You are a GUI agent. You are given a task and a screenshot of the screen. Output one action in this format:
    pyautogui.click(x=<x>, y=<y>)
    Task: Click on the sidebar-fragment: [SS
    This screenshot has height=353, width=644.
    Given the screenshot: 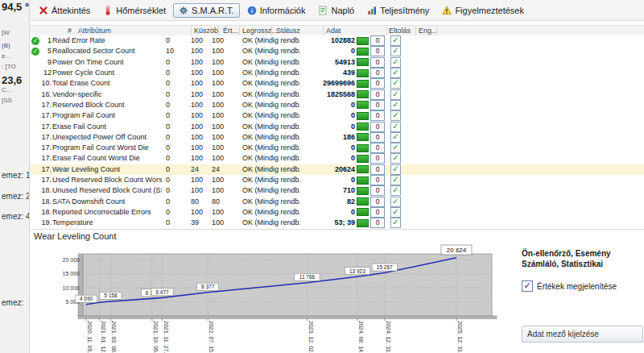 What is the action you would take?
    pyautogui.click(x=6, y=100)
    